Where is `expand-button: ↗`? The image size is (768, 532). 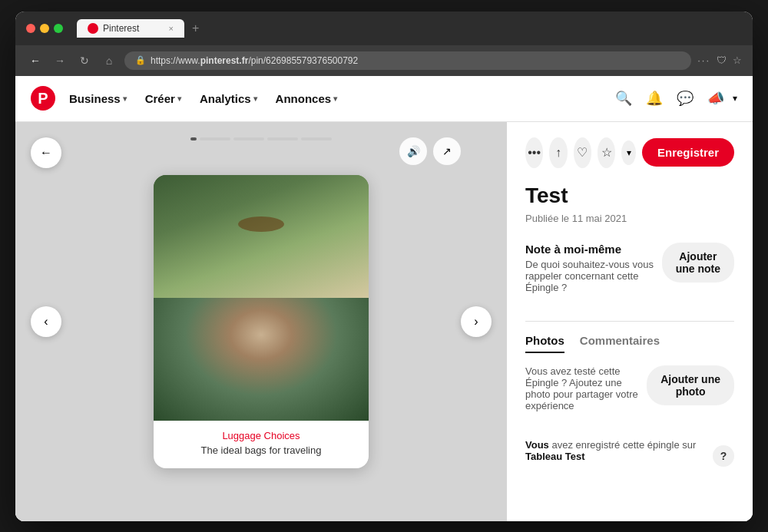 expand-button: ↗ is located at coordinates (447, 151).